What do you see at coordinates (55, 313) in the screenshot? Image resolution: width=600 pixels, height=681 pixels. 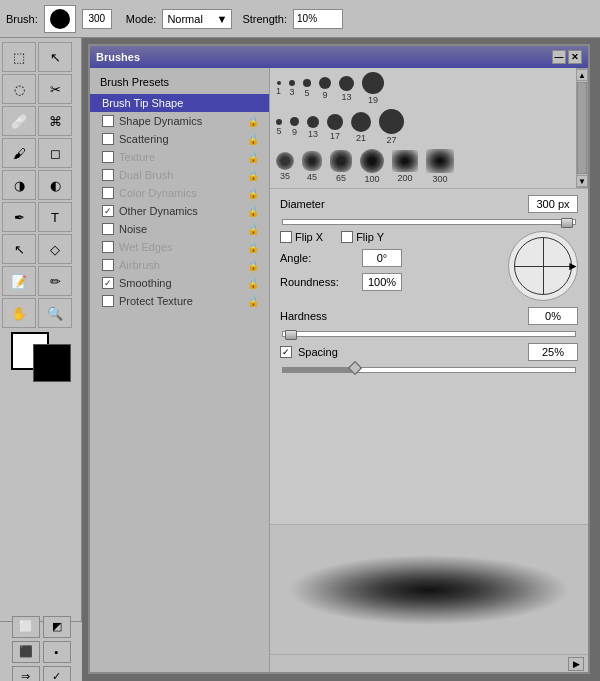 I see `tool-zoom: 🔍` at bounding box center [55, 313].